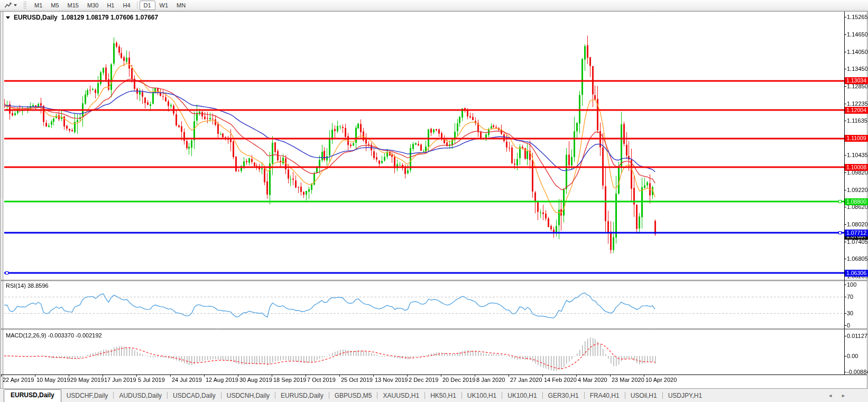 The width and height of the screenshot is (868, 402). Describe the element at coordinates (560, 380) in the screenshot. I see `date-axis-label: 14 Feb 2020` at that location.